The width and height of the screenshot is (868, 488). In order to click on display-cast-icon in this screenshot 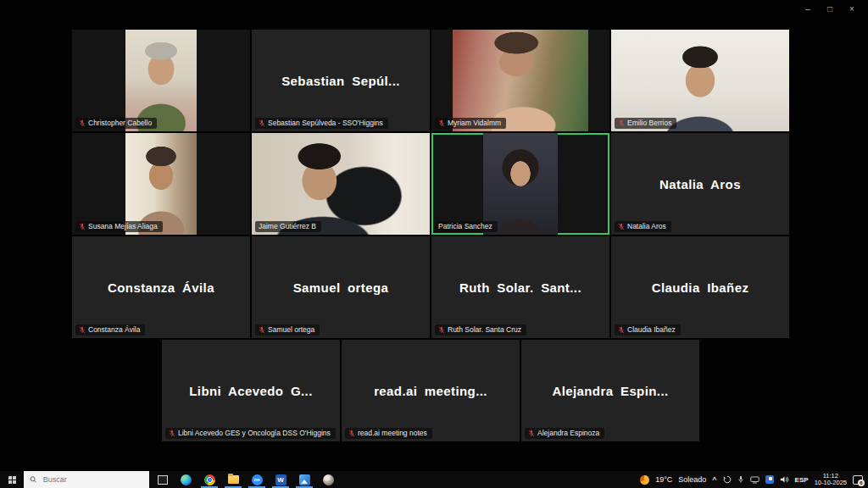, I will do `click(754, 480)`.